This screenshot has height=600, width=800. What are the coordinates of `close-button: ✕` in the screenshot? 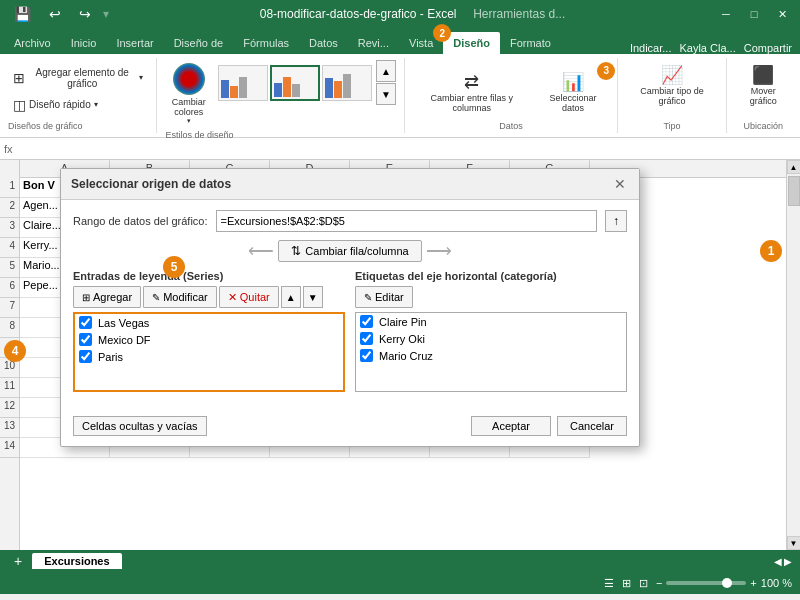 It's located at (782, 14).